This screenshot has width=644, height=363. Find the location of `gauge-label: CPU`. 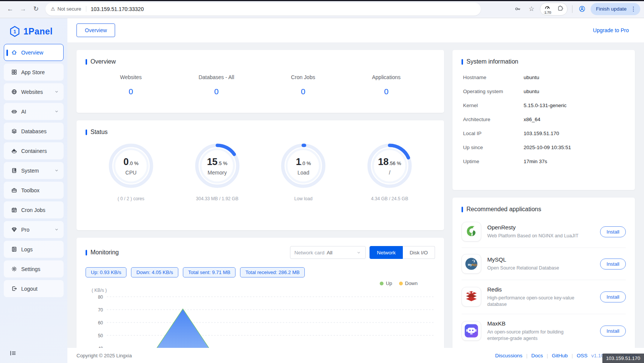

gauge-label: CPU is located at coordinates (131, 173).